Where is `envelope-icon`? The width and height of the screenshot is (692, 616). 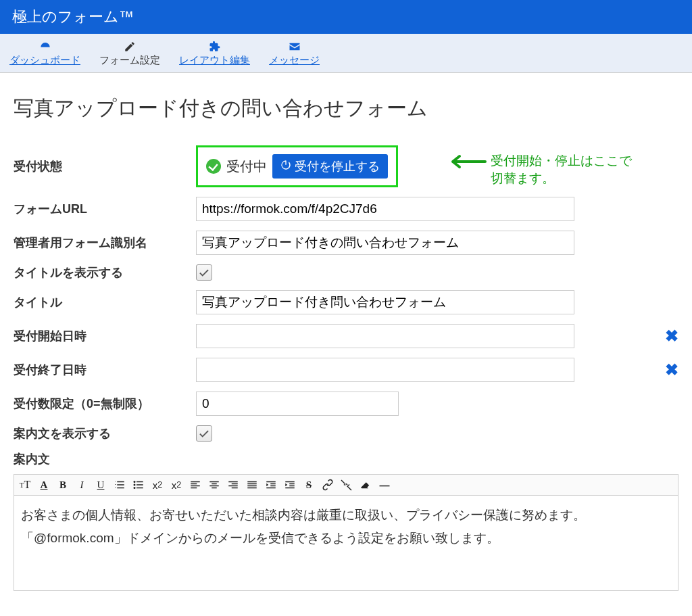
envelope-icon is located at coordinates (295, 47).